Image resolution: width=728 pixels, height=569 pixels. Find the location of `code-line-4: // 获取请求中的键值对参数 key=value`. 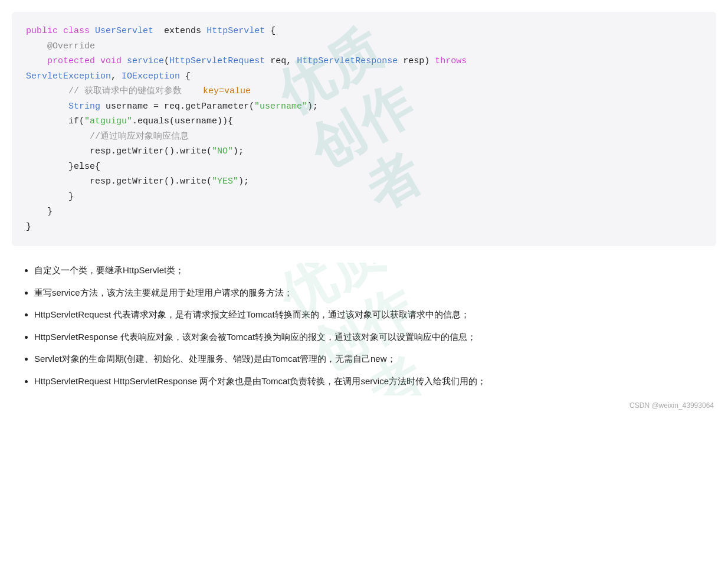

code-line-4: // 获取请求中的键值对参数 key=value is located at coordinates (364, 91).